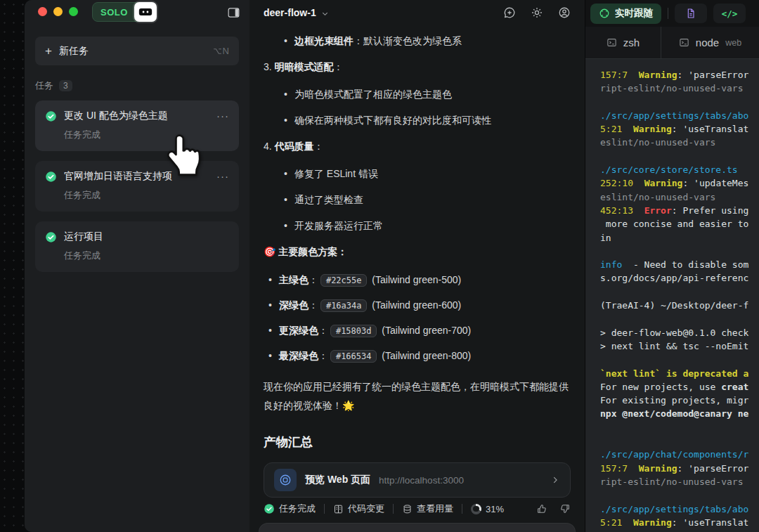 This screenshot has height=532, width=759. I want to click on numbered-item: 4. 代码质量：, so click(417, 146).